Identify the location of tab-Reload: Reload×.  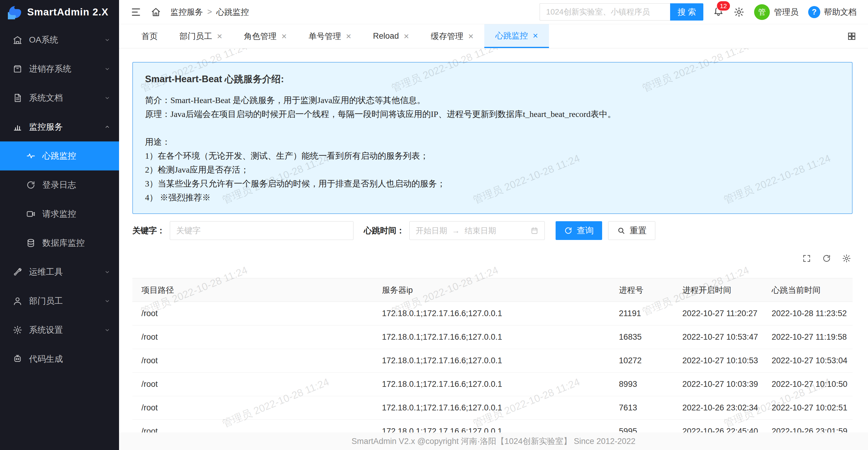
(391, 36).